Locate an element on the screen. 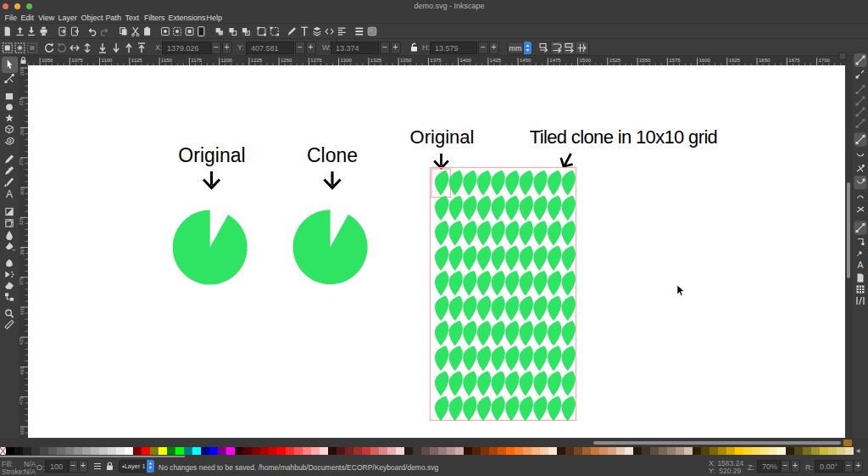 The image size is (868, 476). svg-text: 275 is located at coordinates (22, 161).